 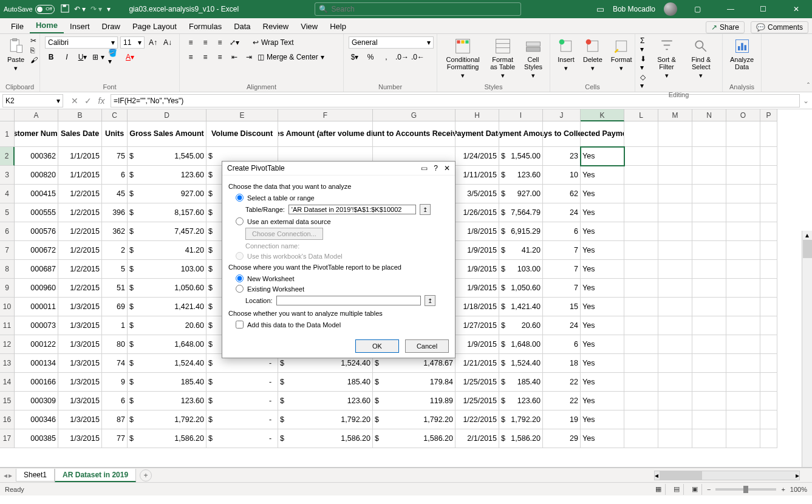 I want to click on cell-B8: 1/2/2015, so click(x=80, y=270).